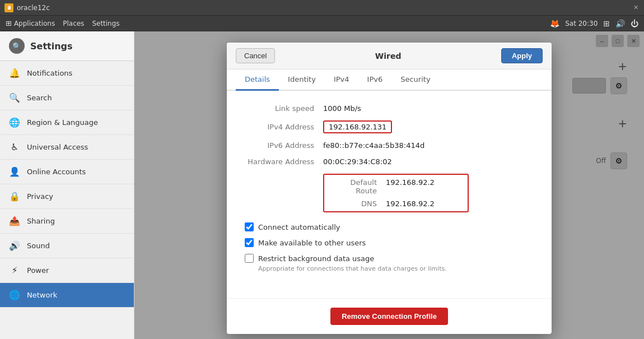 This screenshot has width=644, height=339. I want to click on make-available-row: Make available to other users, so click(389, 243).